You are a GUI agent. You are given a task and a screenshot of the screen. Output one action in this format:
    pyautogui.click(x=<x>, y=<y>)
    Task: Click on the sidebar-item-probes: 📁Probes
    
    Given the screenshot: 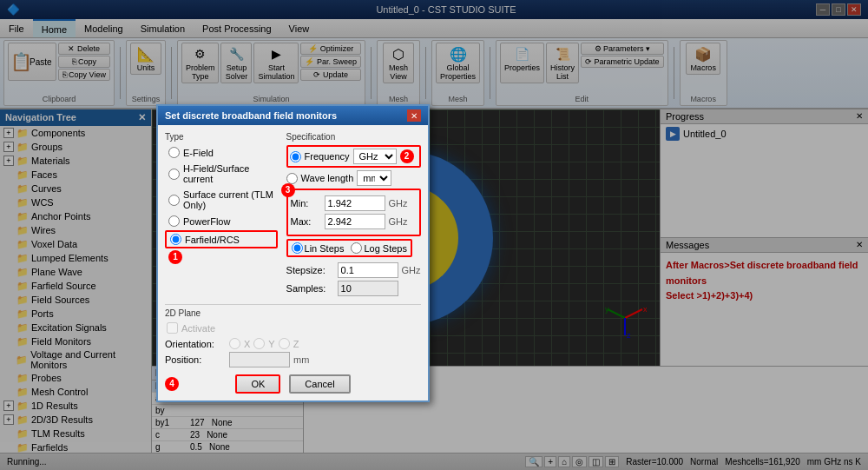 What is the action you would take?
    pyautogui.click(x=76, y=378)
    